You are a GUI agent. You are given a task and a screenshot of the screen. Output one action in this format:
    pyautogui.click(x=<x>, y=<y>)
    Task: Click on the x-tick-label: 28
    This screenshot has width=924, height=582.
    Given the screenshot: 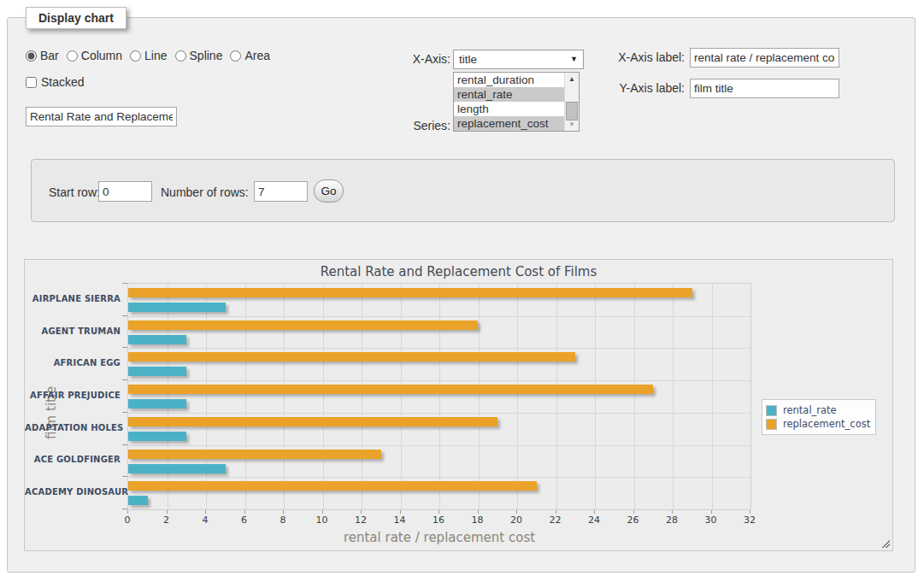 What is the action you would take?
    pyautogui.click(x=672, y=520)
    